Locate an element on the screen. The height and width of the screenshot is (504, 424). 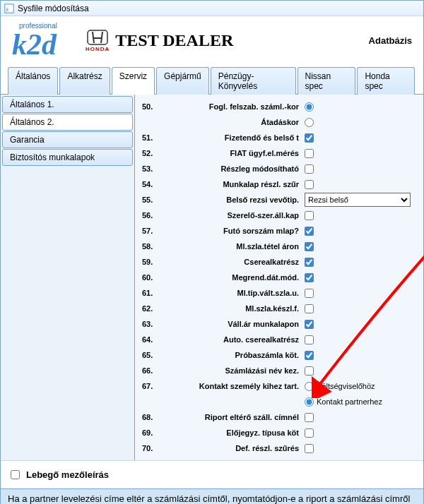
setting-row-17: 66.Számlázási név kez. is located at coordinates (279, 371).